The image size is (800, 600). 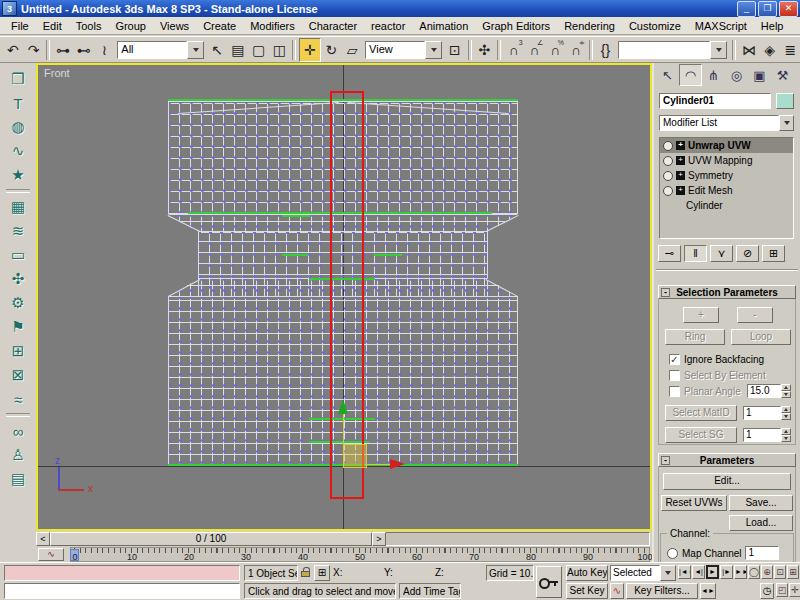 What do you see at coordinates (160, 50) in the screenshot?
I see `selection-filter-dropdown: All` at bounding box center [160, 50].